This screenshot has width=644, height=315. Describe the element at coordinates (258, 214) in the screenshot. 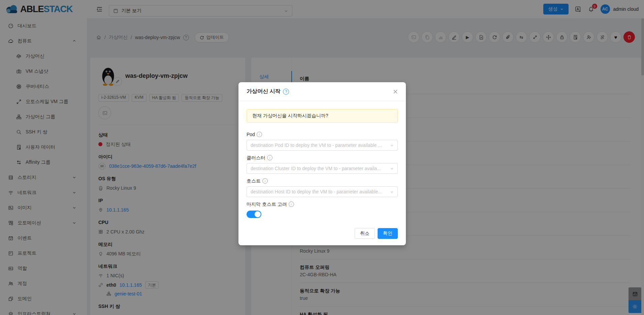

I see `toggle-knob` at that location.